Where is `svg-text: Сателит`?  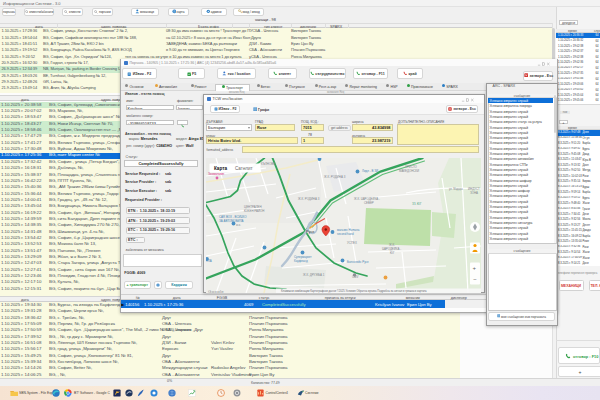
svg-text: Сателит is located at coordinates (244, 168).